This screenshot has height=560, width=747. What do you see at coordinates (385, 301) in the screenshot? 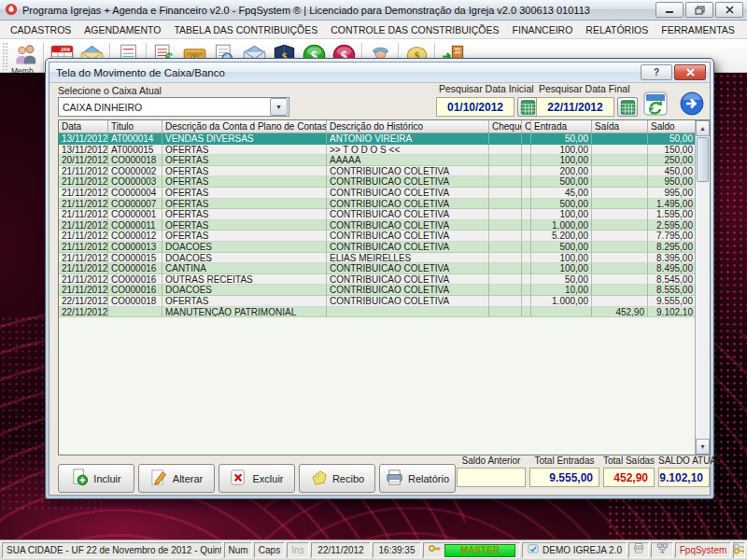
I see `table-row: 22/11/2012CO000018OFERTASCONTRIBUICAO CO…` at bounding box center [385, 301].